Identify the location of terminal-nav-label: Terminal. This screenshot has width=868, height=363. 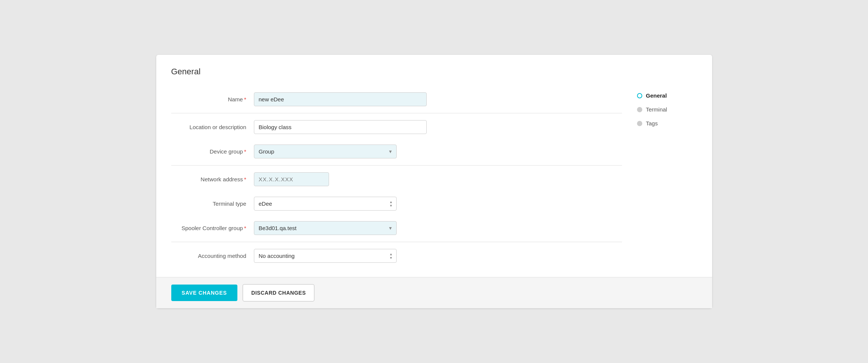
(657, 110).